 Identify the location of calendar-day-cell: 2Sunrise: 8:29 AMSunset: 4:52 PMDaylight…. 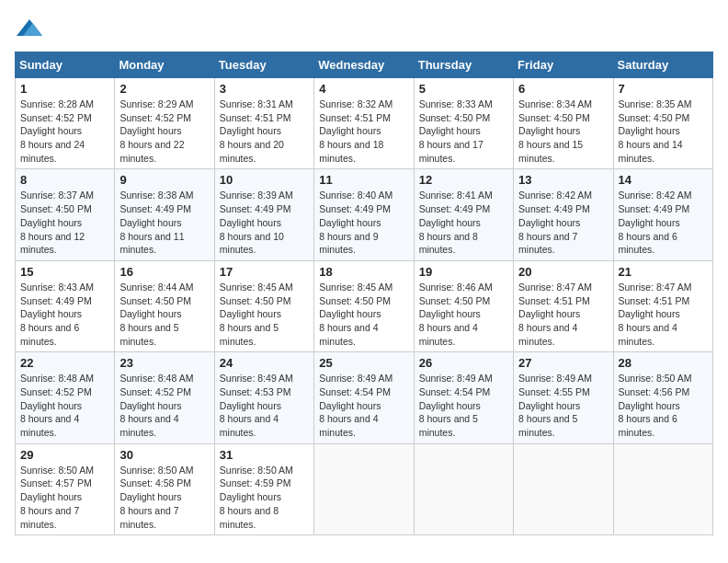
(165, 123).